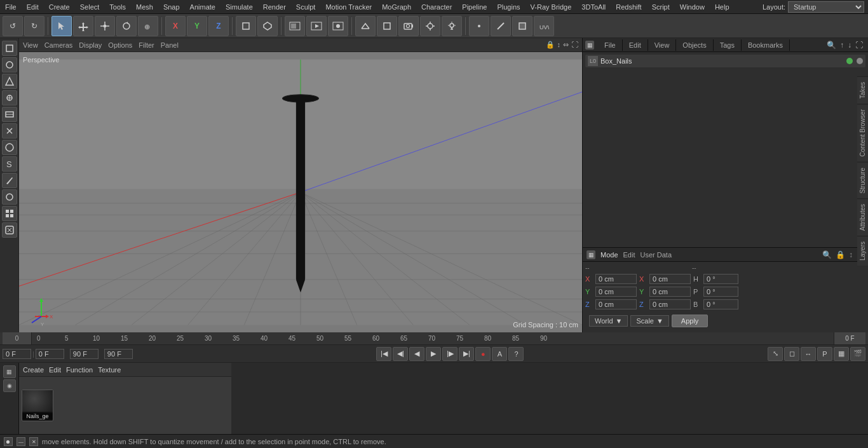  Describe the element at coordinates (118, 354) in the screenshot. I see `timeline-max-frame-input` at that location.